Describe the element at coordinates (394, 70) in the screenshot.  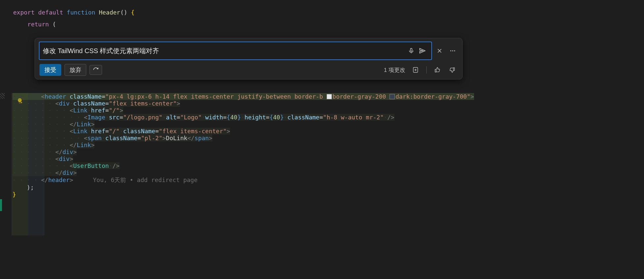
I see `changes-count: 1 项更改` at that location.